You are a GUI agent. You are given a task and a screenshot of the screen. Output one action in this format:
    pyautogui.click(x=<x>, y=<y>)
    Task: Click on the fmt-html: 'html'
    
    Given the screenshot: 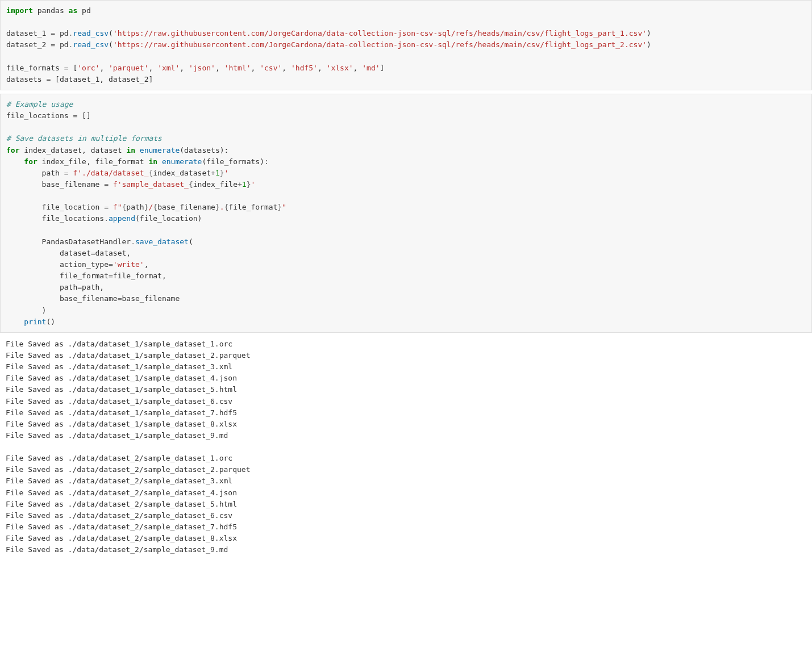 What is the action you would take?
    pyautogui.click(x=238, y=68)
    